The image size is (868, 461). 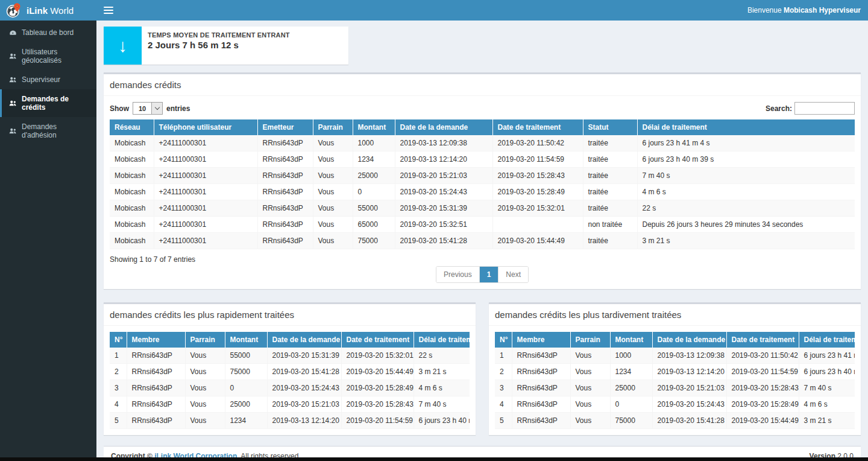 What do you see at coordinates (14, 10) in the screenshot?
I see `globe-pin-logo-icon` at bounding box center [14, 10].